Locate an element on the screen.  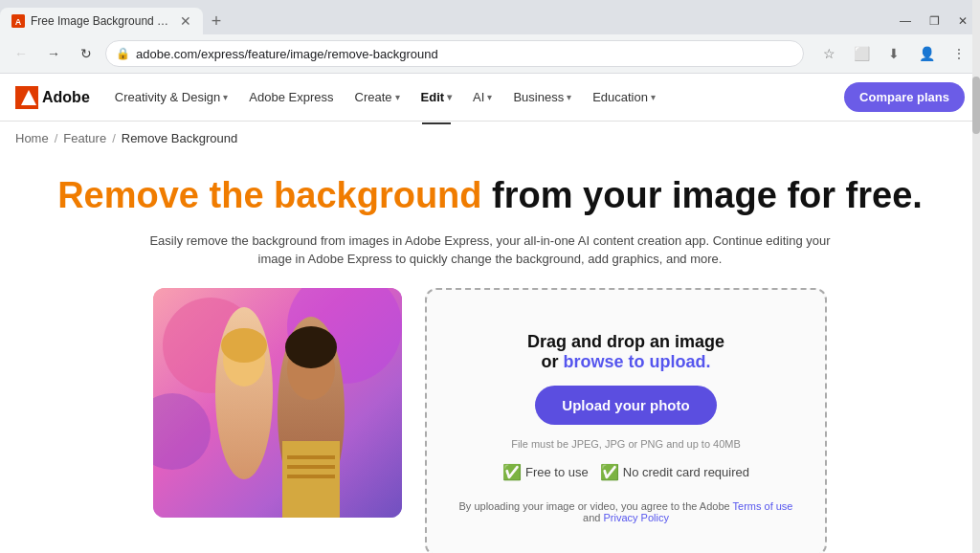
file-size-note: File must be JPEG, JPG or PNG and up to … is located at coordinates (626, 444).